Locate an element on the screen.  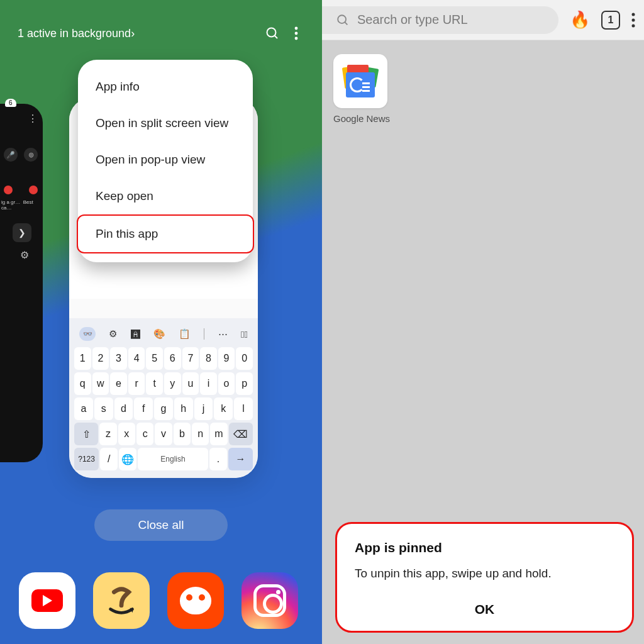
key-n: n is located at coordinates (200, 434).